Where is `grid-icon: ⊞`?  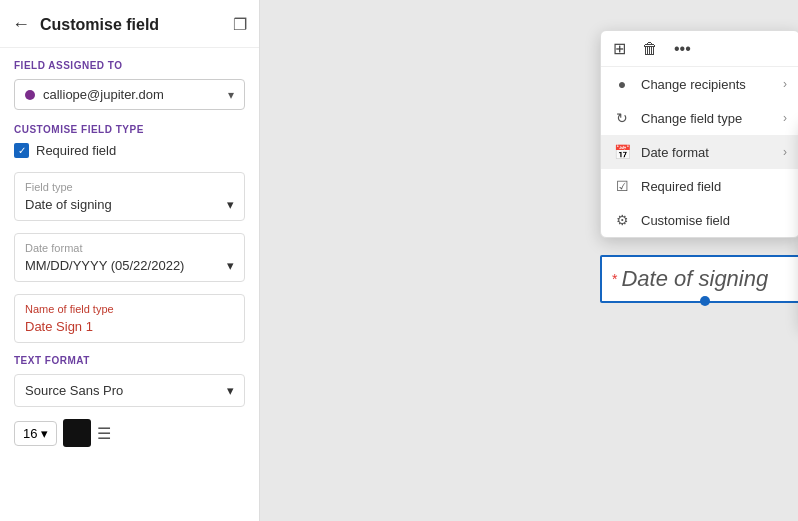
grid-icon: ⊞ is located at coordinates (620, 48).